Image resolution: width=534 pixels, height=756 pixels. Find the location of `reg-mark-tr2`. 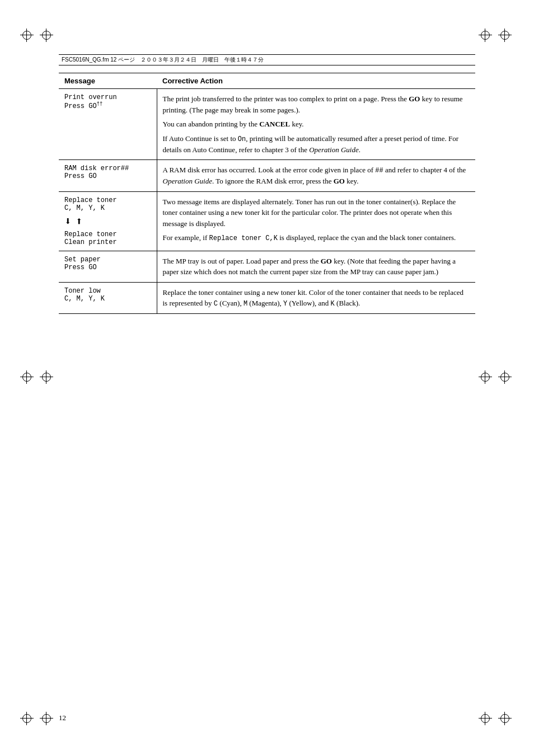

reg-mark-tr2 is located at coordinates (486, 36).